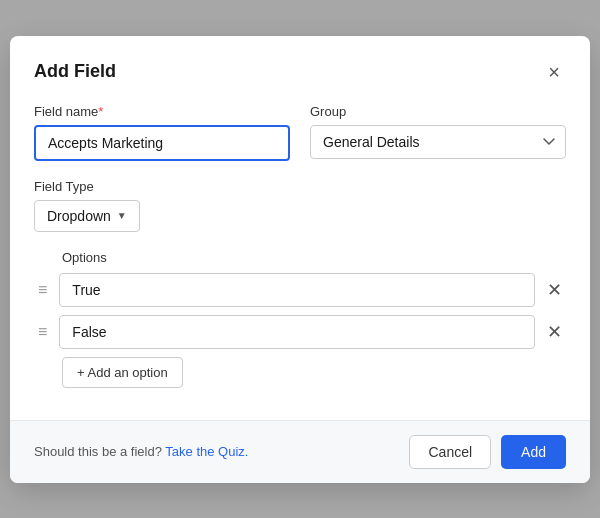 The image size is (600, 518). I want to click on remove-option-1: ✕, so click(554, 332).